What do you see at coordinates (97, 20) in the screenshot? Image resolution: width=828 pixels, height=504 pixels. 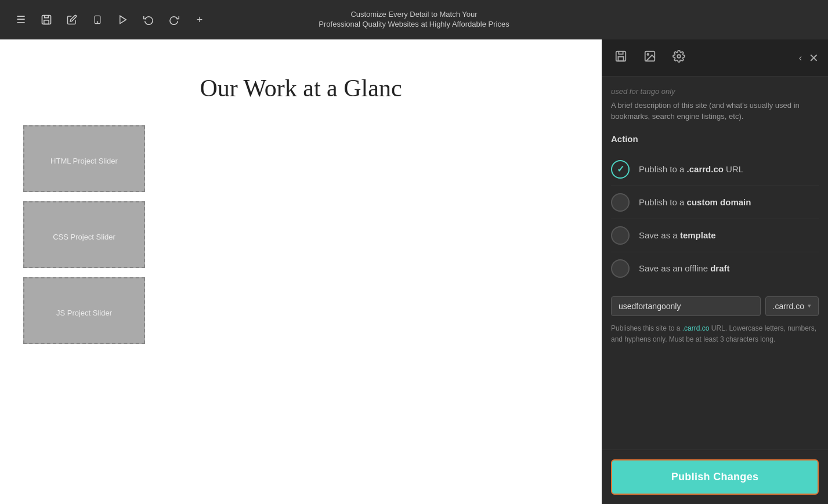 I see `mobile-button` at bounding box center [97, 20].